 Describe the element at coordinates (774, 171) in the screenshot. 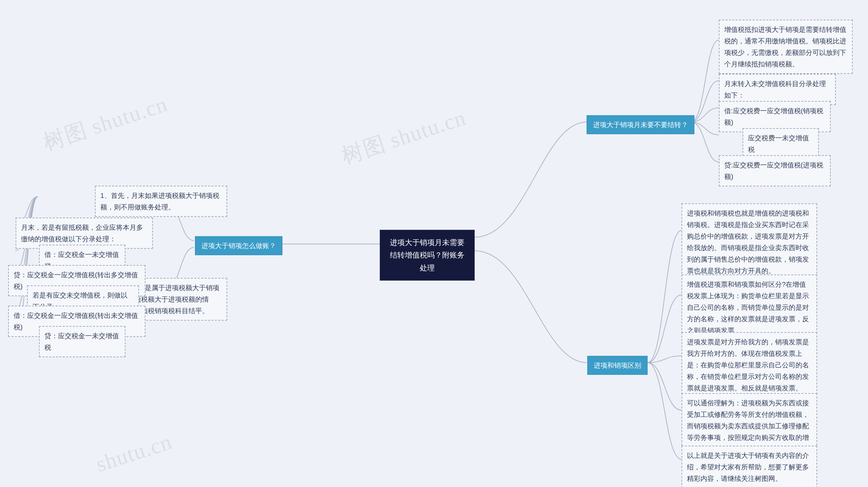

I see `t: 贷:应交税费一应交增值税(进项税额)` at that location.